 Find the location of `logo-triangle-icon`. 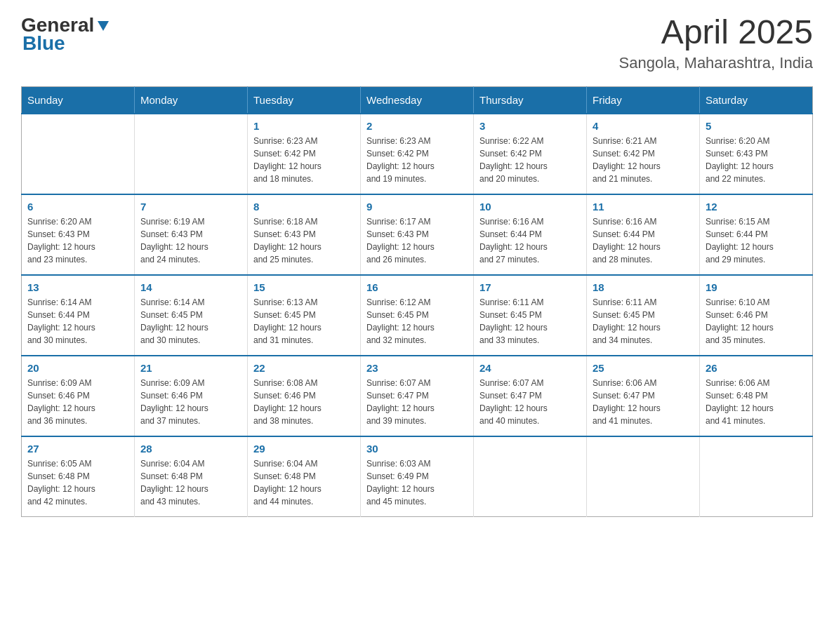

logo-triangle-icon is located at coordinates (103, 25).